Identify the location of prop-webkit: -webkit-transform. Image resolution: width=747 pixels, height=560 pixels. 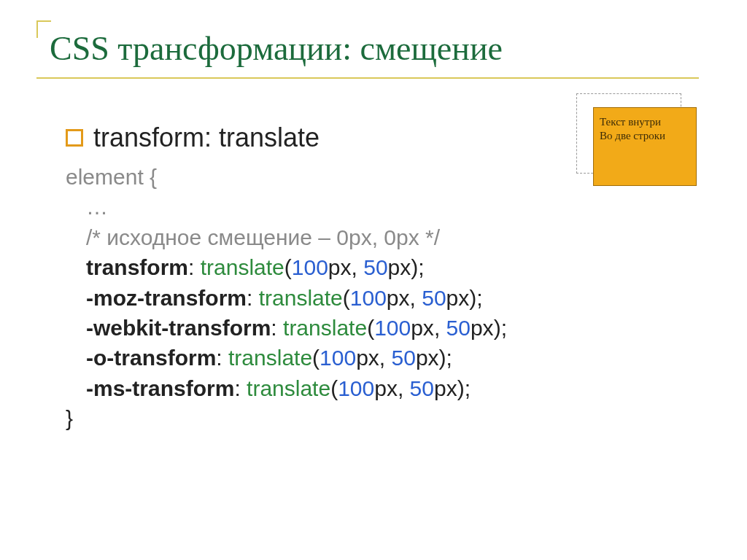
(178, 328).